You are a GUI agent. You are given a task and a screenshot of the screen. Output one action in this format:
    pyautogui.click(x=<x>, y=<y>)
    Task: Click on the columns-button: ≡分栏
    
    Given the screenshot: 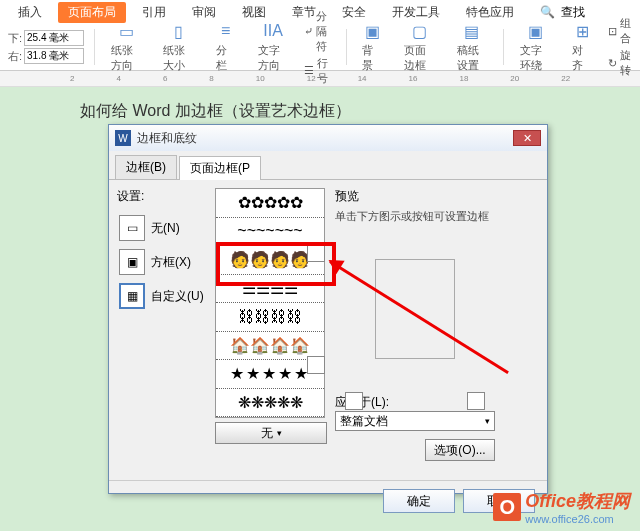 What is the action you would take?
    pyautogui.click(x=226, y=47)
    